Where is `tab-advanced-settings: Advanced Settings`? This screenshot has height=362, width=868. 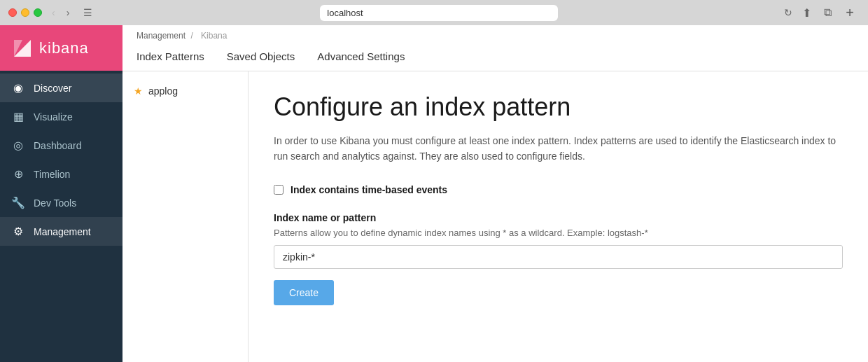
tab-advanced-settings: Advanced Settings is located at coordinates (368, 57).